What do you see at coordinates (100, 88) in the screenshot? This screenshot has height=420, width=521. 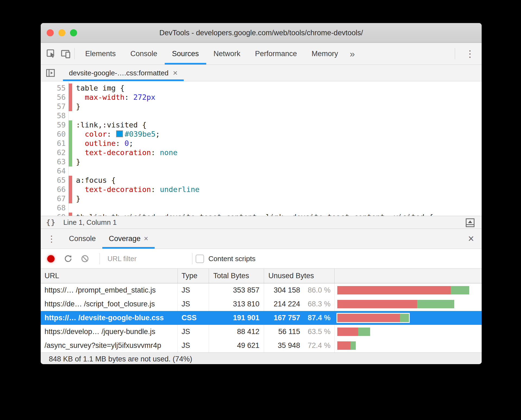 I see `token-sel: table img {` at bounding box center [100, 88].